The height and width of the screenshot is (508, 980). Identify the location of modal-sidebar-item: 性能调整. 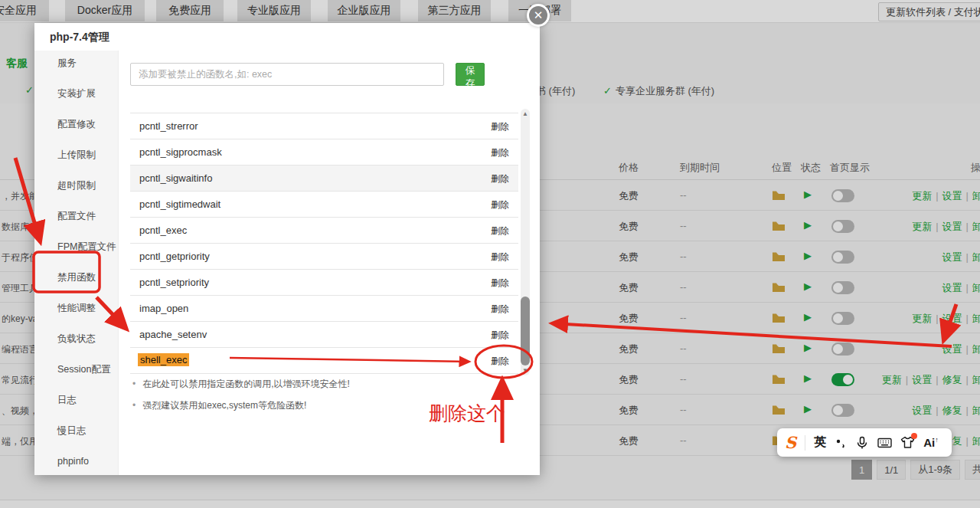
(77, 308).